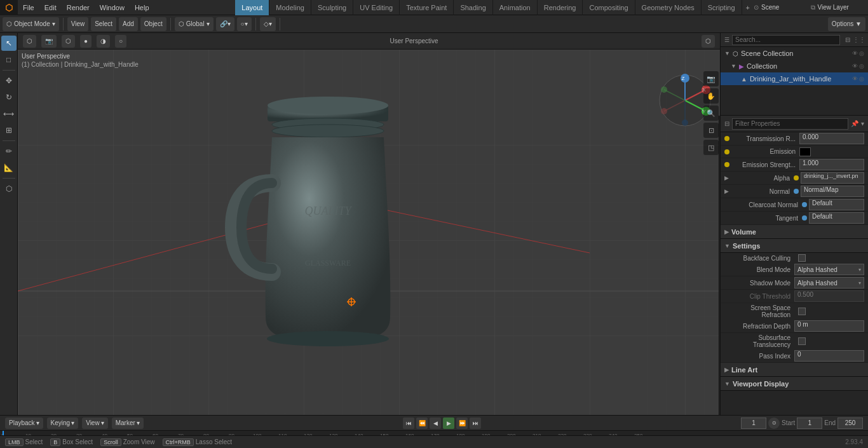  I want to click on properties-search, so click(790, 124).